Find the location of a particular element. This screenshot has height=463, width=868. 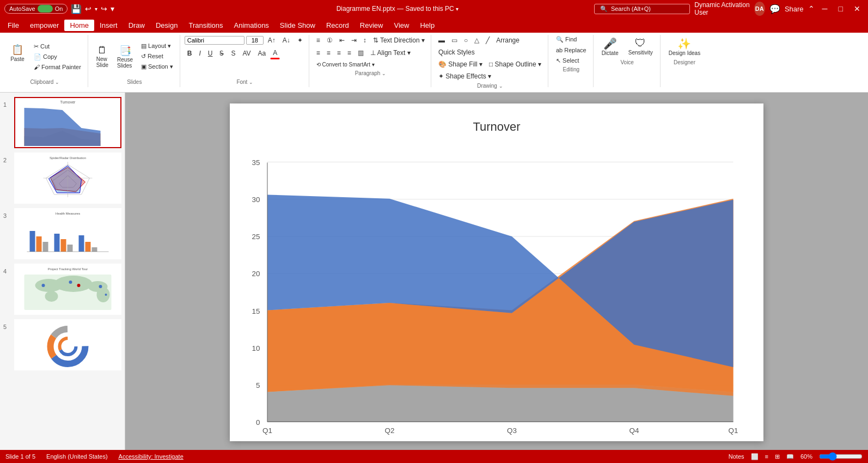

strikethrough-button: S̶ is located at coordinates (222, 53).